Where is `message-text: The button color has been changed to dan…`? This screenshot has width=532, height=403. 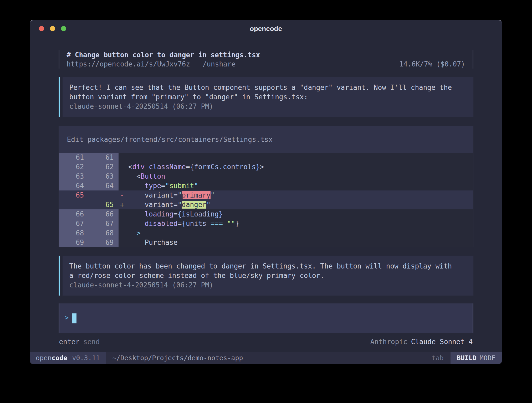
message-text: The button color has been changed to dan… is located at coordinates (268, 271).